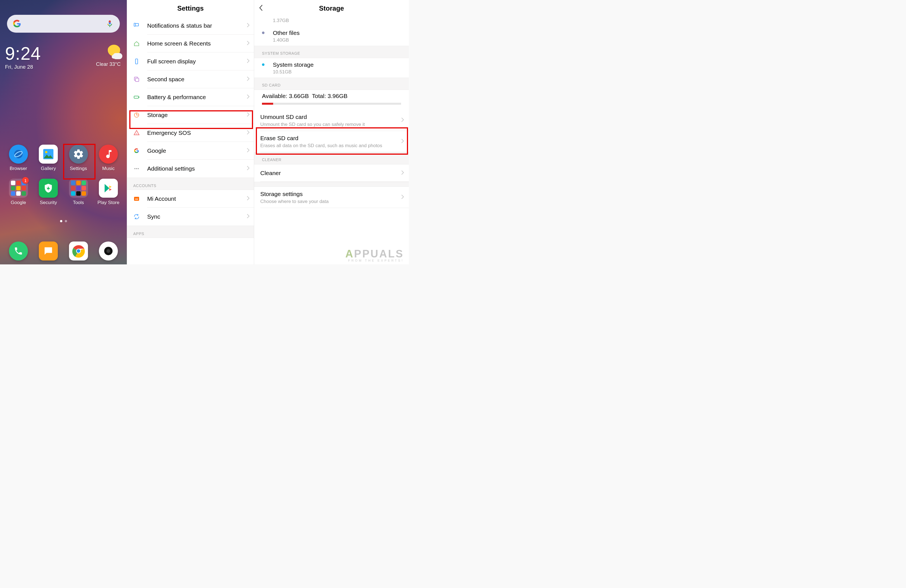 The height and width of the screenshot is (588, 906). Describe the element at coordinates (78, 154) in the screenshot. I see `gear-icon` at that location.